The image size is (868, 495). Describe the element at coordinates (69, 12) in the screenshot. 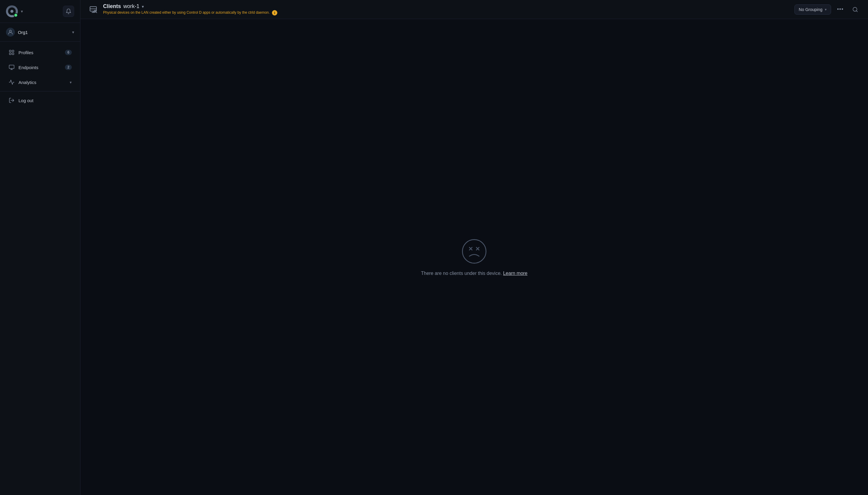

I see `notification-button` at that location.